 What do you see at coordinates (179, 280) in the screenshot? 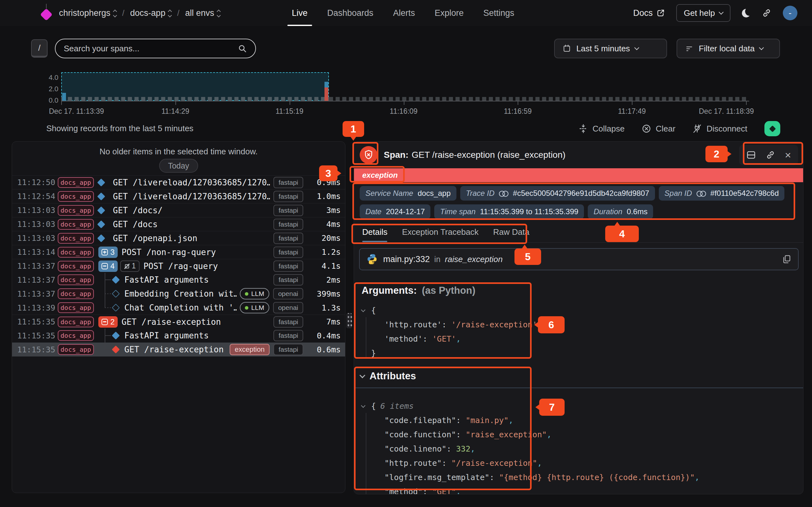
I see `span-list-item: 11:13:37docs_appFastAPI argumentsfastapi…` at bounding box center [179, 280].